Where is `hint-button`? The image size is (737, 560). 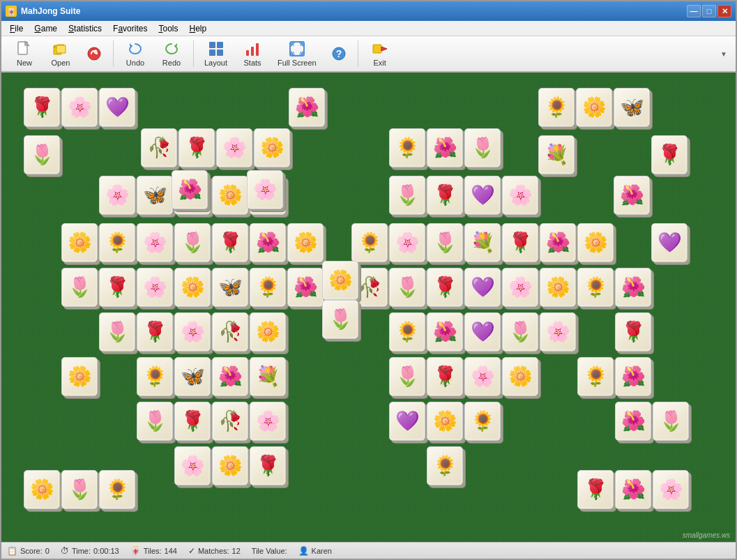 hint-button is located at coordinates (94, 54).